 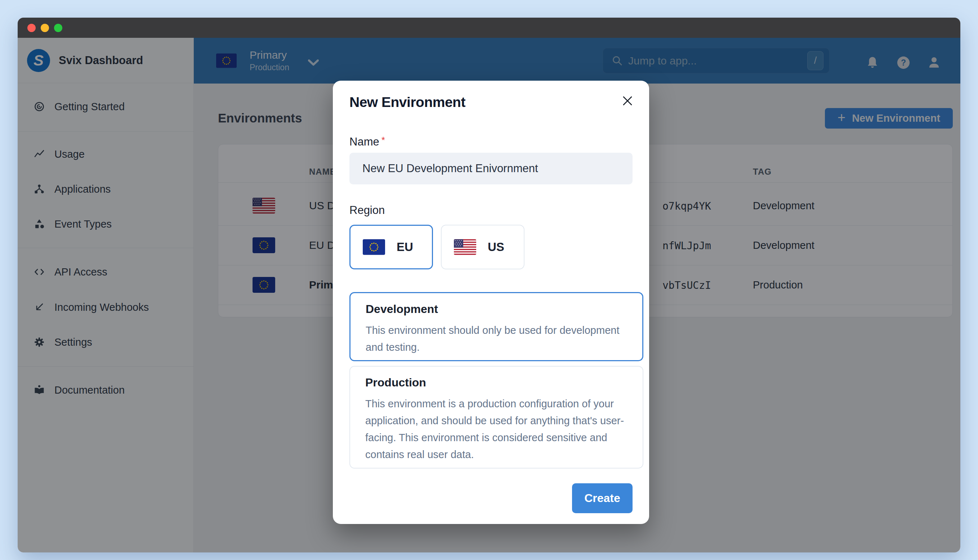 What do you see at coordinates (402, 309) in the screenshot?
I see `type-option-title: Development` at bounding box center [402, 309].